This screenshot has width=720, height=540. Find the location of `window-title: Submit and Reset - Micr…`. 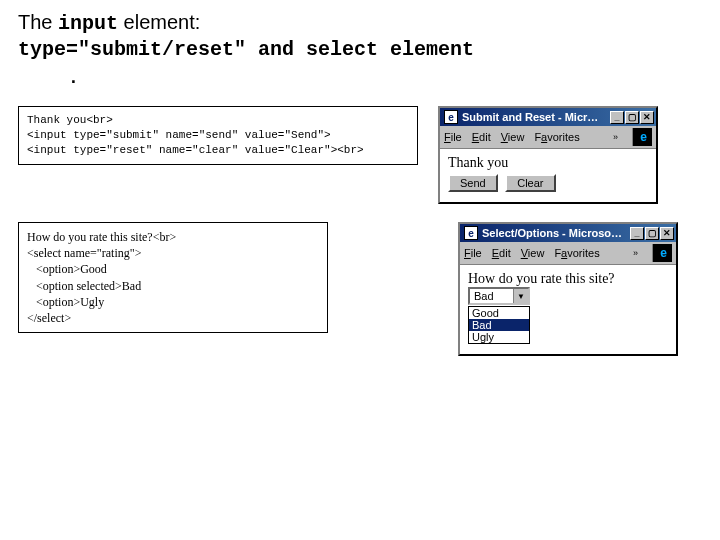

window-title: Submit and Reset - Micr… is located at coordinates (530, 117).